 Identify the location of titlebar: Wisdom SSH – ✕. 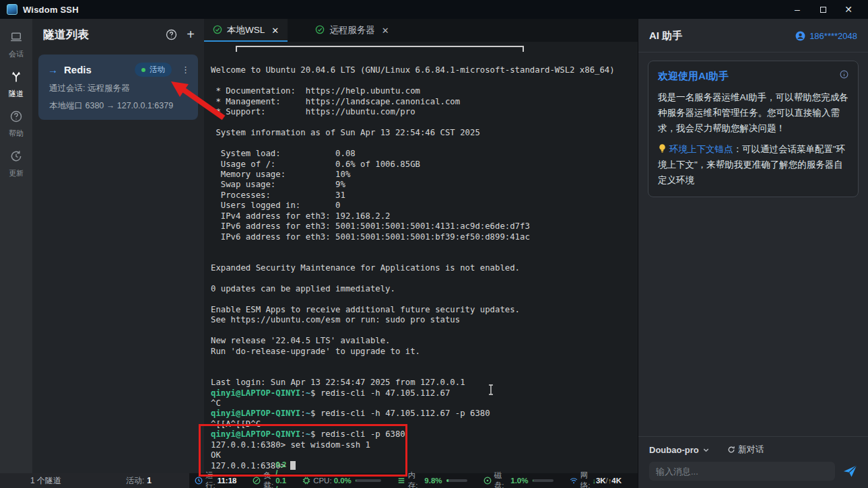
(434, 9).